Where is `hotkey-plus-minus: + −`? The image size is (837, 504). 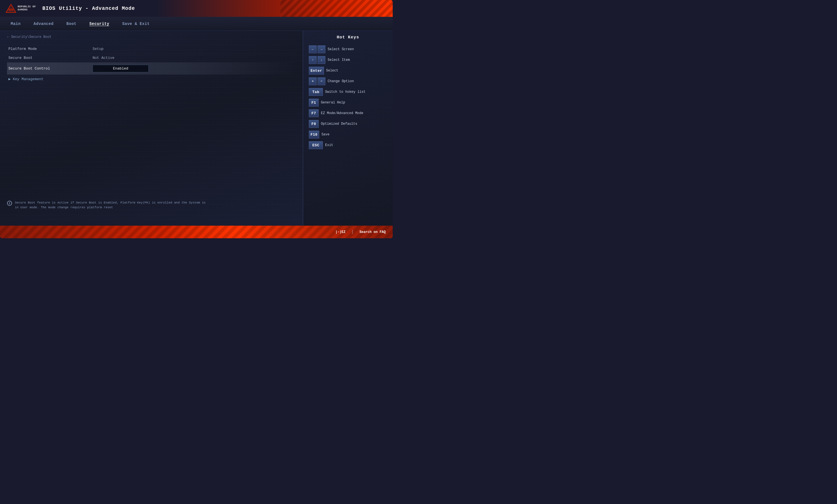
hotkey-plus-minus: + − is located at coordinates (317, 81).